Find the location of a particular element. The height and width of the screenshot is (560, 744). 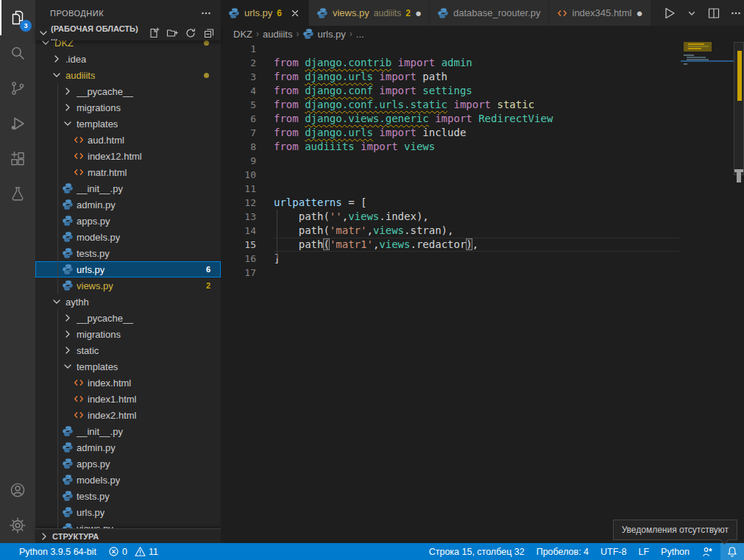

split-editor-icon is located at coordinates (714, 13).